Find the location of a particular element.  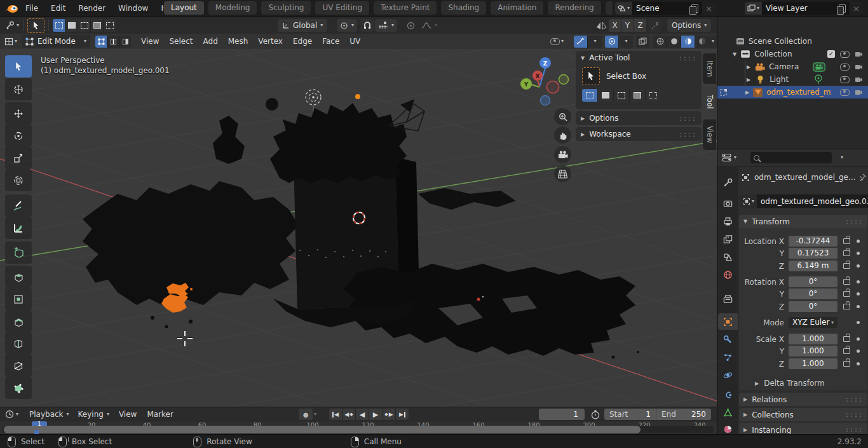

timeline-scrollbar is located at coordinates (322, 430).